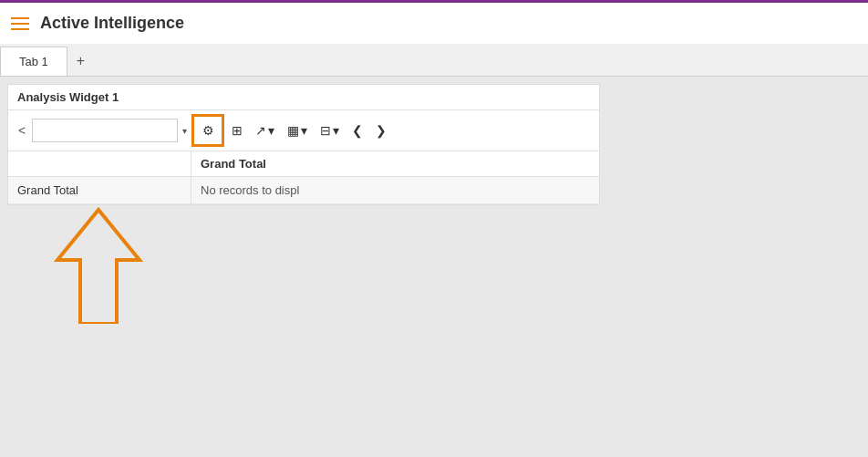  Describe the element at coordinates (272, 130) in the screenshot. I see `export-dropdown-arrow: ▾` at that location.